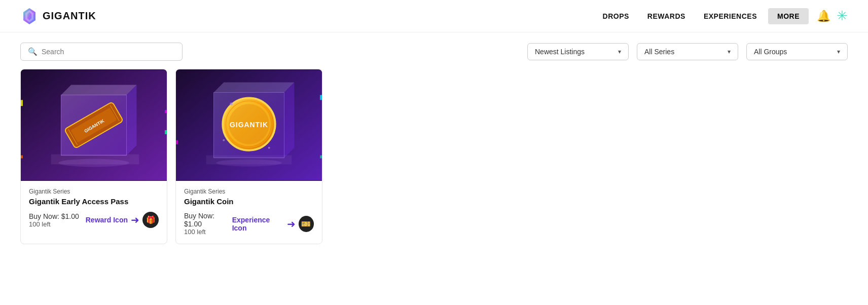  I want to click on card-gigantik-coin: GIGANTIK Gigantik Series Gigantik Coin B…, so click(249, 157).